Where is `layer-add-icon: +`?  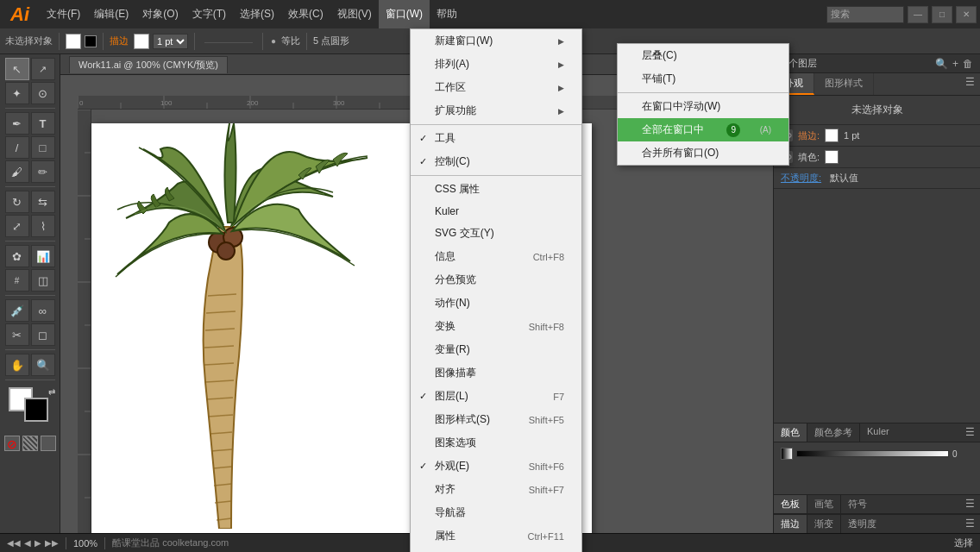
layer-add-icon: + is located at coordinates (956, 64).